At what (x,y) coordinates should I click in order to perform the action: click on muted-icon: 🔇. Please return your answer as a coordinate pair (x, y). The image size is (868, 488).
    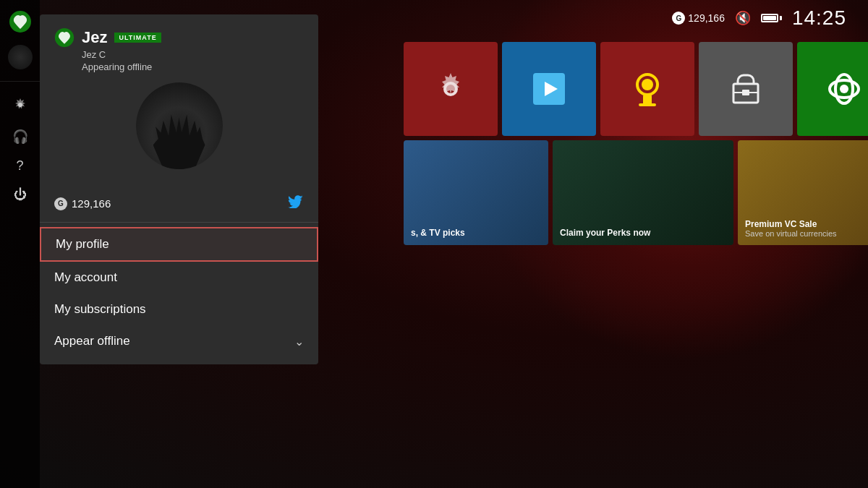
    Looking at the image, I should click on (743, 18).